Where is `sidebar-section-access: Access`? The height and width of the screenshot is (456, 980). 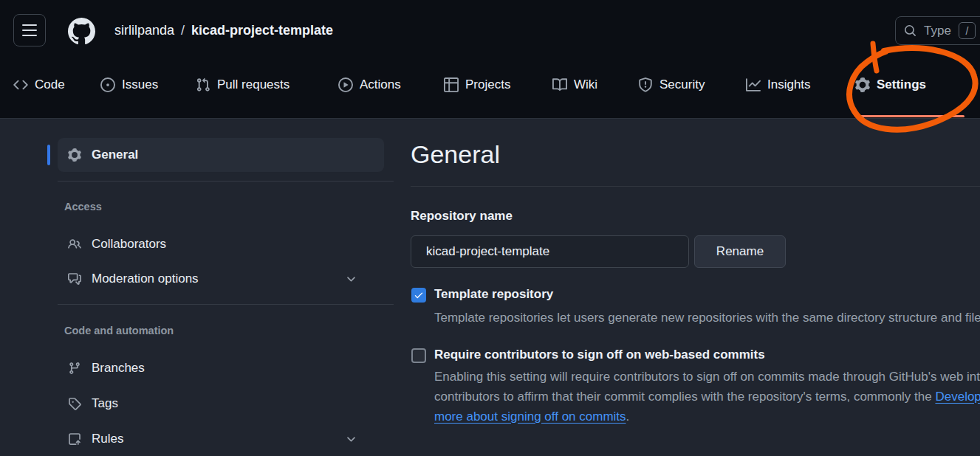 sidebar-section-access: Access is located at coordinates (83, 207).